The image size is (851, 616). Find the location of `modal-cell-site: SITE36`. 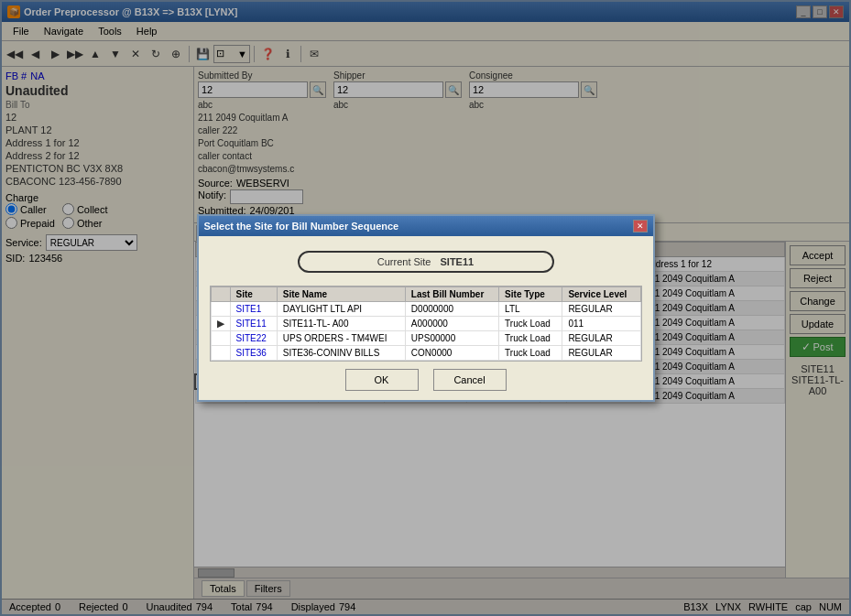

modal-cell-site: SITE36 is located at coordinates (253, 353).